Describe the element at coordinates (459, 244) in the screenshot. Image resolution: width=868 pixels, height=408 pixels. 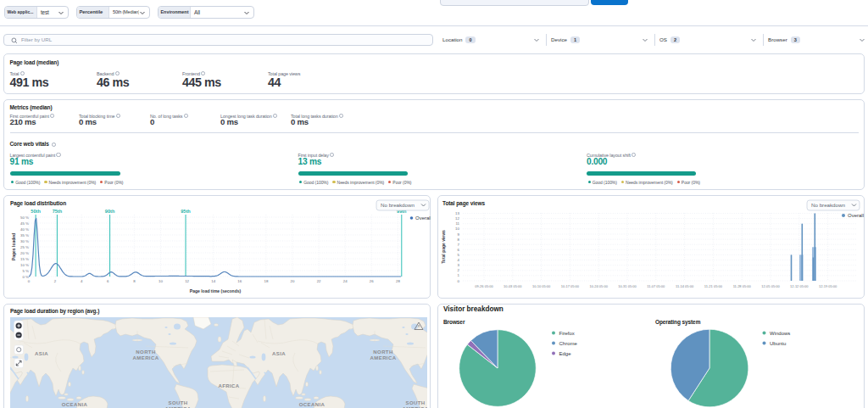
I see `svg-text: 7` at that location.